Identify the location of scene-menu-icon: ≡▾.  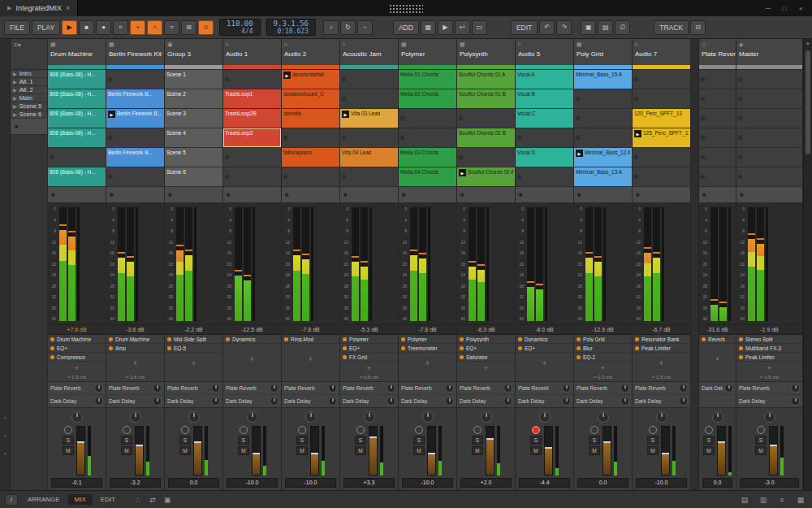
(18, 46).